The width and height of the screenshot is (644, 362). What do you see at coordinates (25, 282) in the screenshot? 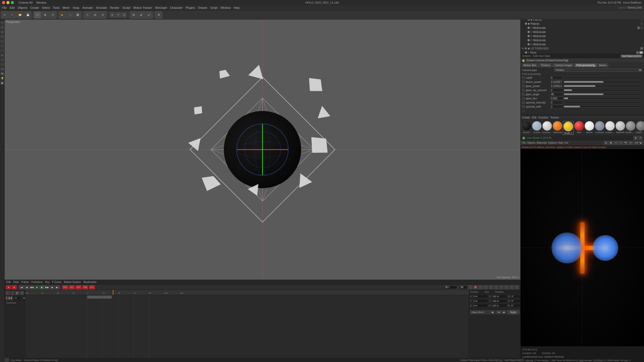
I see `tl-menu-frame: Frame` at bounding box center [25, 282].